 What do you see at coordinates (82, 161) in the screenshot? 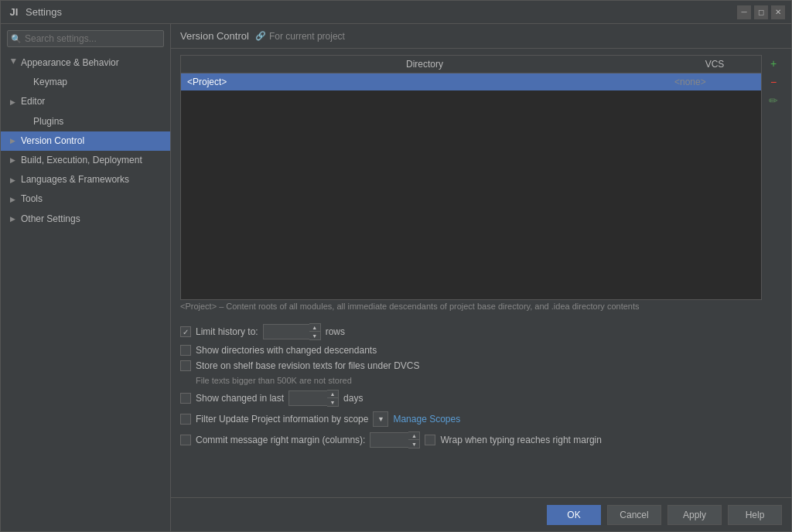
I see `sidebar-item-label: Build, Execution, Deployment` at bounding box center [82, 161].